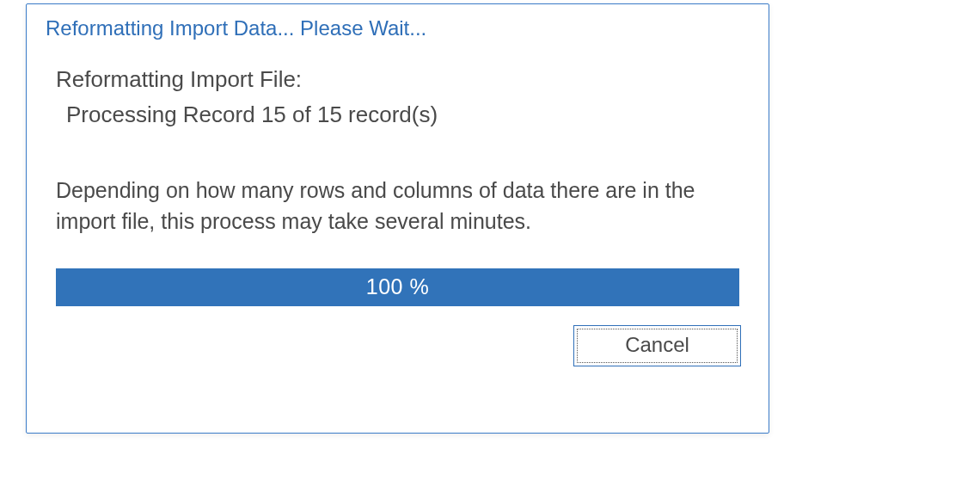 This screenshot has height=480, width=980. Describe the element at coordinates (397, 206) in the screenshot. I see `info-text: Depending on how many rows and columns o…` at that location.